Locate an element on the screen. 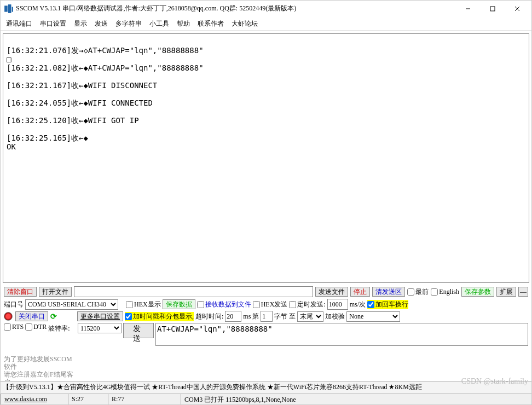  send-input is located at coordinates (342, 334).